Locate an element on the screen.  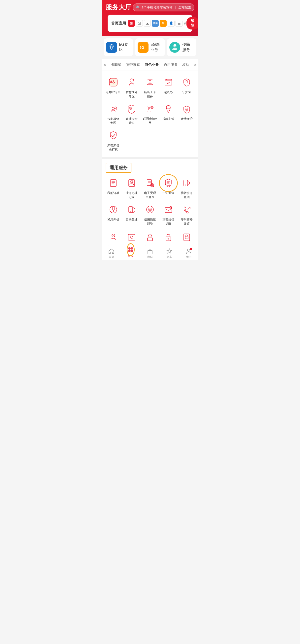
nav-service: 服务 is located at coordinates (131, 254).